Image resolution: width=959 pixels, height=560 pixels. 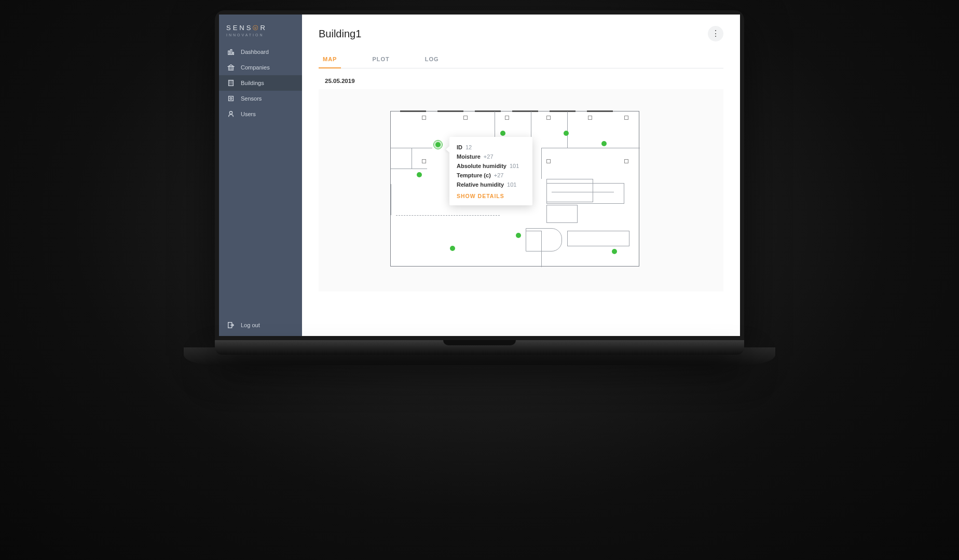 What do you see at coordinates (261, 114) in the screenshot?
I see `sidebar-item-users: Users` at bounding box center [261, 114].